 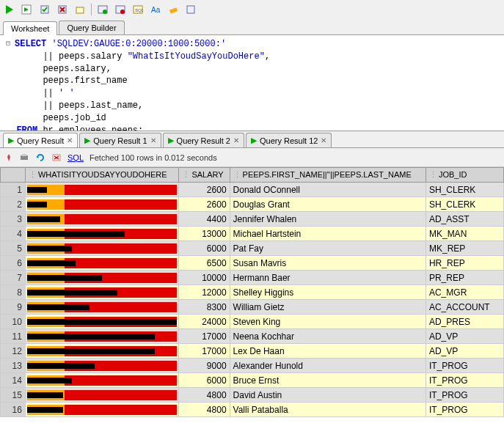 What do you see at coordinates (252, 234) in the screenshot?
I see `table-row: 413000Michael HartsteinMK_MAN` at bounding box center [252, 234].